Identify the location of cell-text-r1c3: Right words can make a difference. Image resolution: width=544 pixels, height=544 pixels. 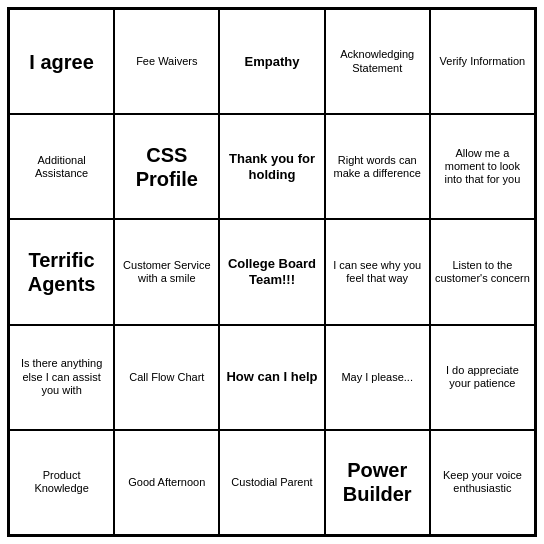
(378, 167).